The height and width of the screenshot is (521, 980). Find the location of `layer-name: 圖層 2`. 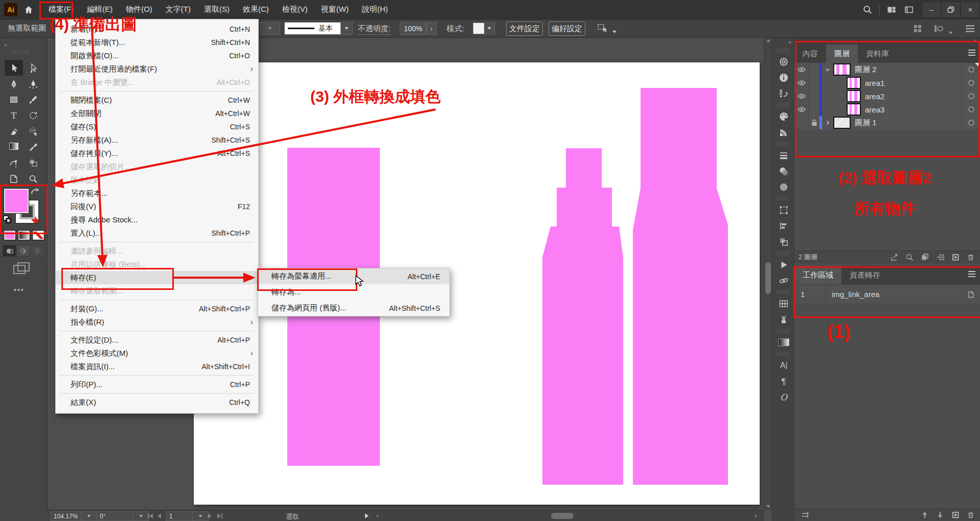

layer-name: 圖層 2 is located at coordinates (866, 70).